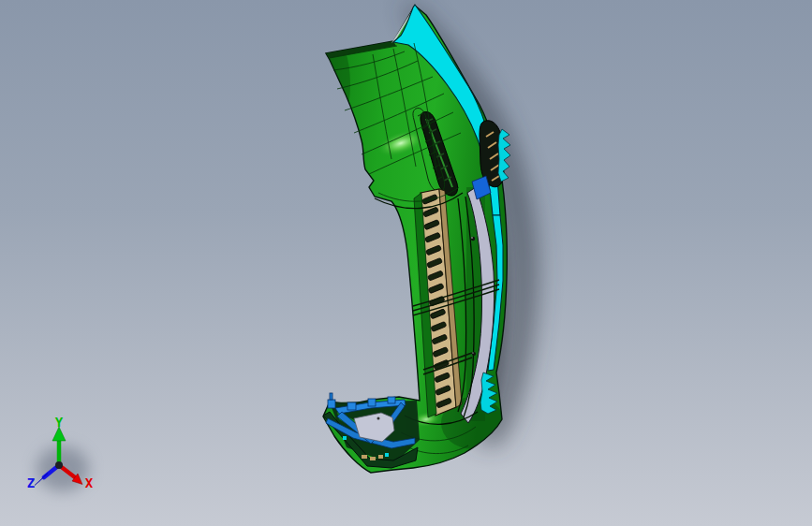 The image size is (812, 526). I want to click on x-axis-label: X, so click(90, 483).